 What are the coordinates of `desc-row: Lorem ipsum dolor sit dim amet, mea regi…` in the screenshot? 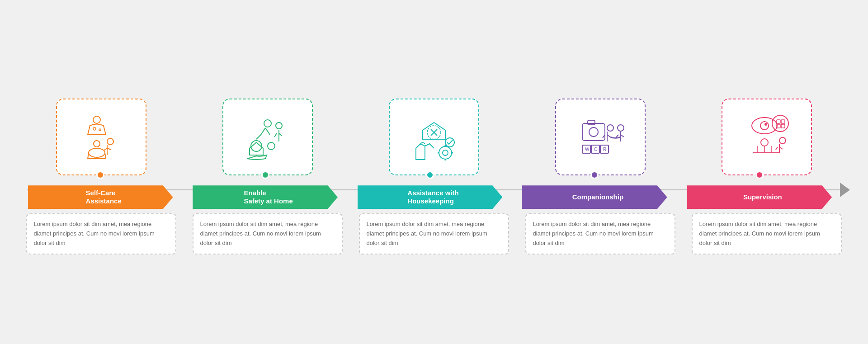 It's located at (434, 234).